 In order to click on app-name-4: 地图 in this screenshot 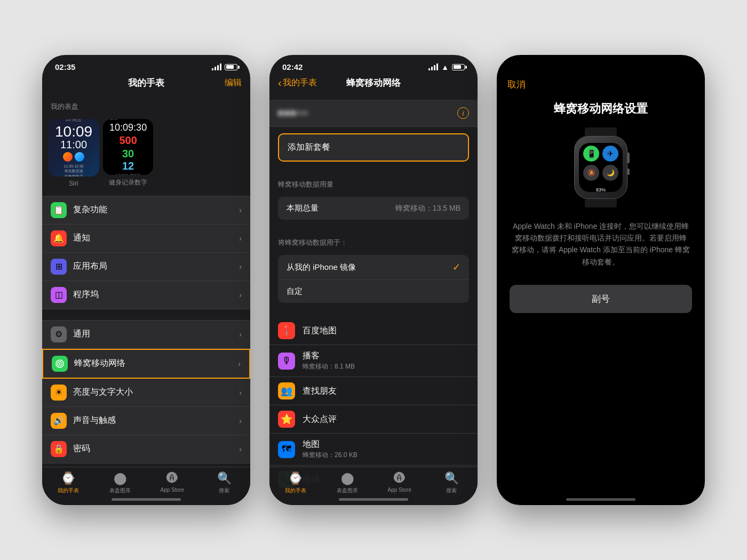, I will do `click(386, 445)`.